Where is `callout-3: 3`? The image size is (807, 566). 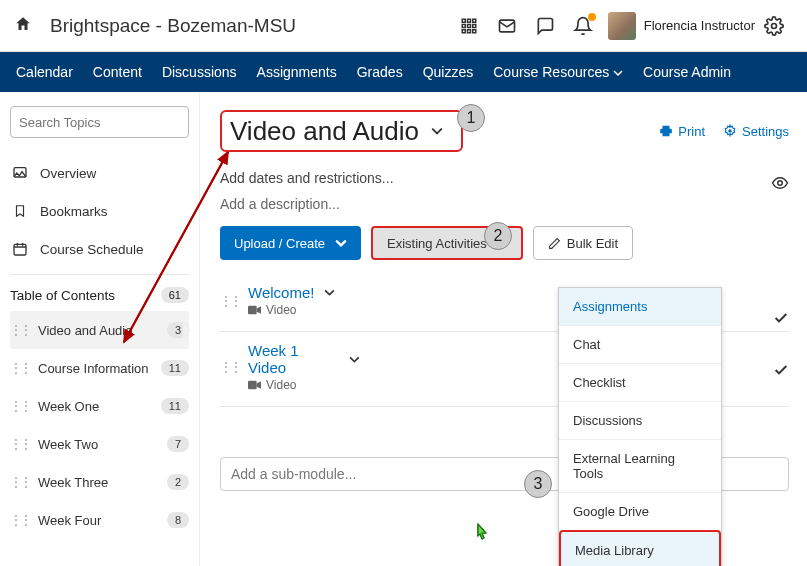
callout-3: 3 is located at coordinates (538, 484).